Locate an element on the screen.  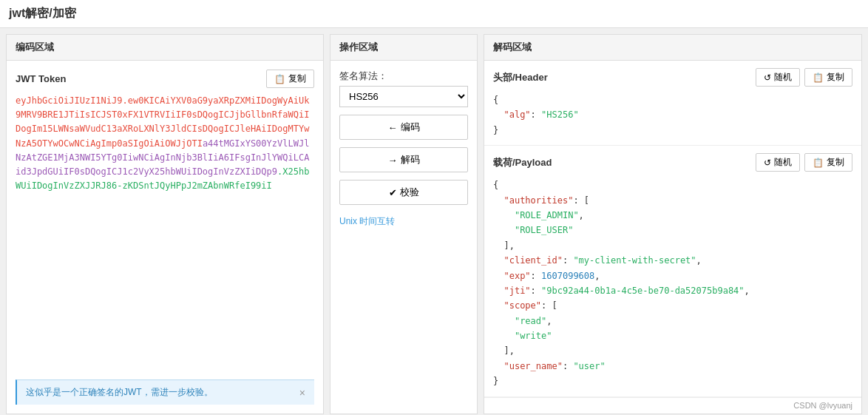
verify-check-icon: ✔ is located at coordinates (393, 192).